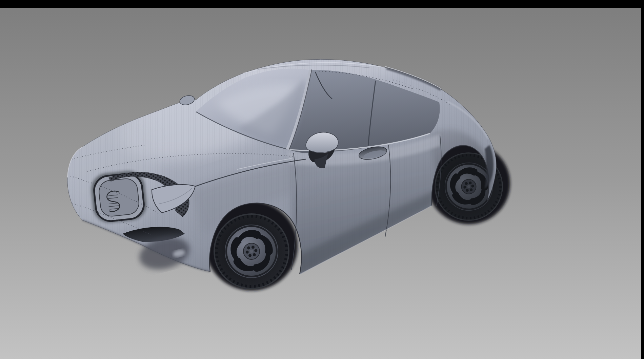  I want to click on top-black-bar, so click(322, 4).